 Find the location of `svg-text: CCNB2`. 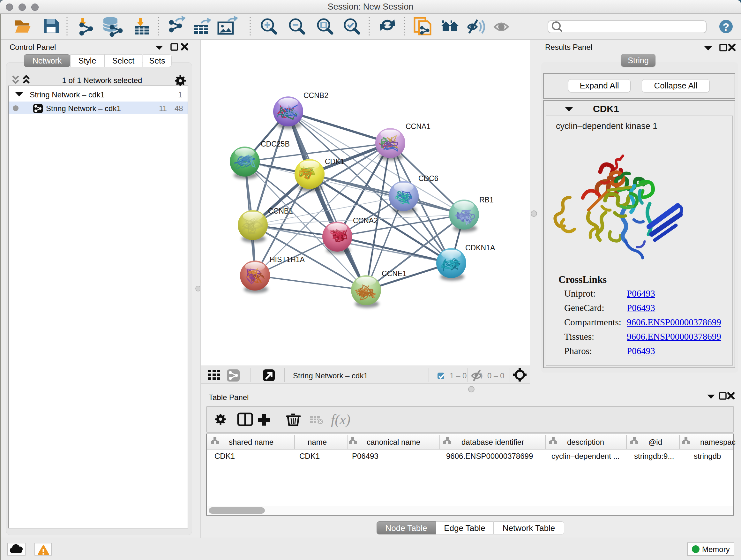

svg-text: CCNB2 is located at coordinates (316, 95).